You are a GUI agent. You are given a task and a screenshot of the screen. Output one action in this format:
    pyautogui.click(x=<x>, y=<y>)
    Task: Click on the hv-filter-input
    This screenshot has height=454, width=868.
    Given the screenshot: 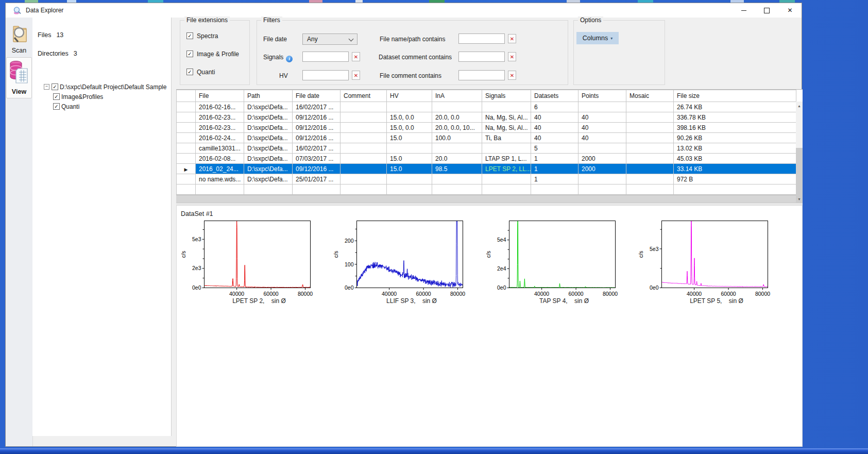 What is the action you would take?
    pyautogui.click(x=326, y=75)
    